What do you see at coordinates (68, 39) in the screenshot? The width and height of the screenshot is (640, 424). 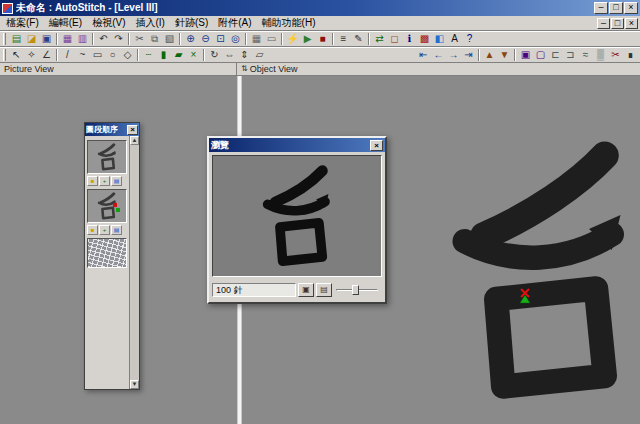 I see `import-image-icon: ▦` at bounding box center [68, 39].